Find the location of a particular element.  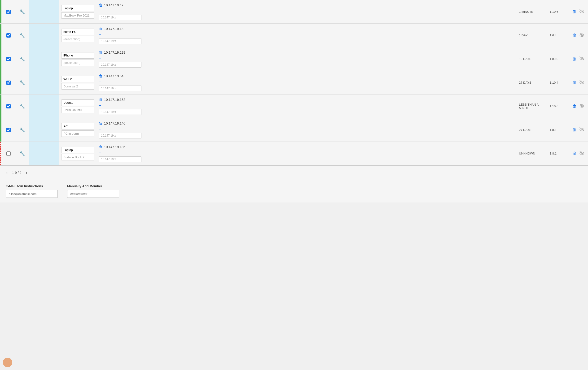

row-checkbox-cell is located at coordinates (9, 35).